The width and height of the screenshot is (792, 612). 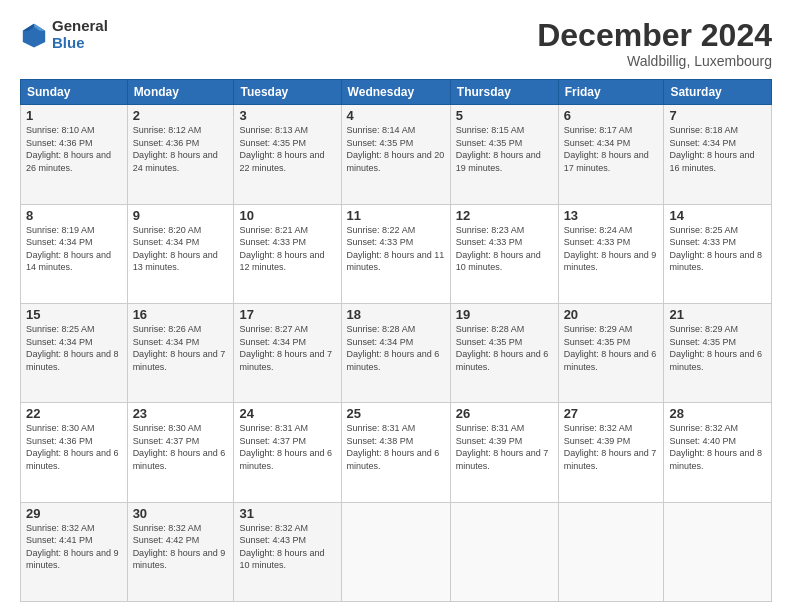 I want to click on table-row: 23Sunrise: 8:30 AMSunset: 4:37 PMDayligh…, so click(x=180, y=452).